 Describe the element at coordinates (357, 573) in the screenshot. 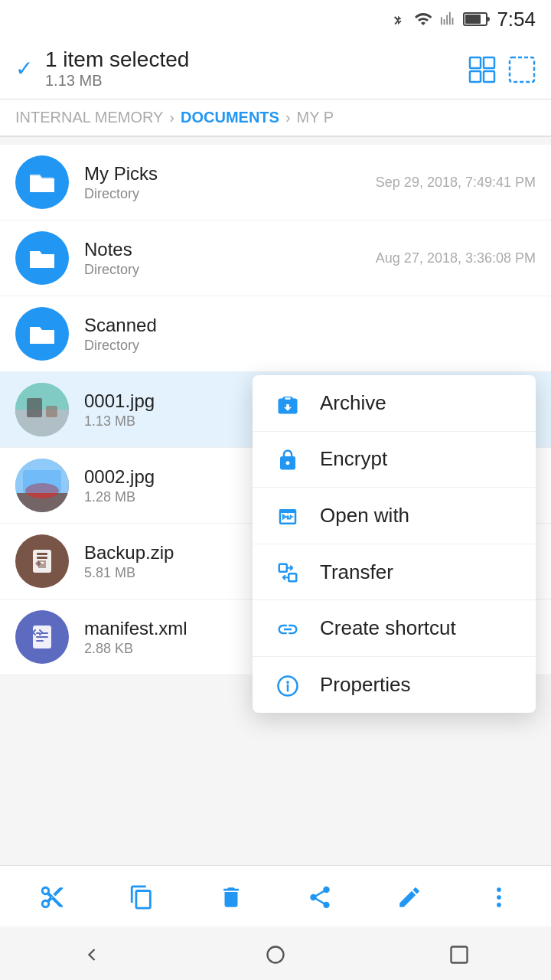

I see `transfer-label: Transfer` at that location.